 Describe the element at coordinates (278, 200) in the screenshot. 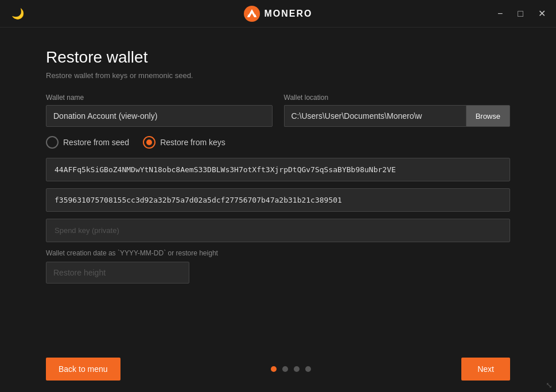

I see `view-key-input` at that location.